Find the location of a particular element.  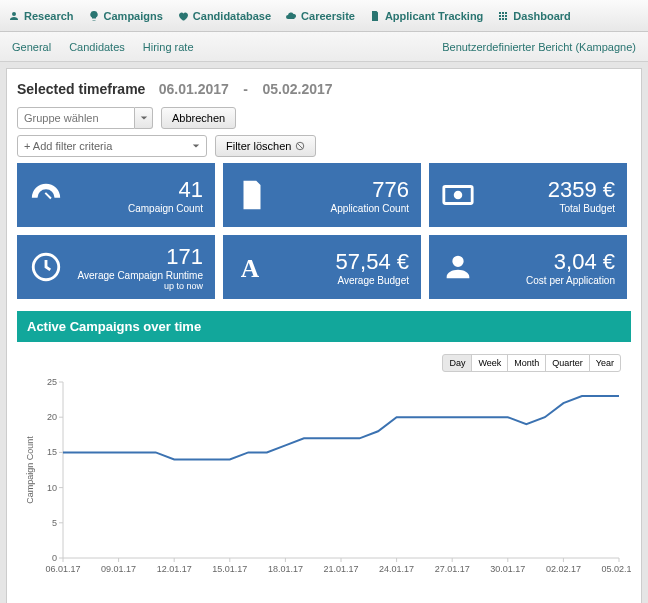

font-icon: A is located at coordinates (252, 267).